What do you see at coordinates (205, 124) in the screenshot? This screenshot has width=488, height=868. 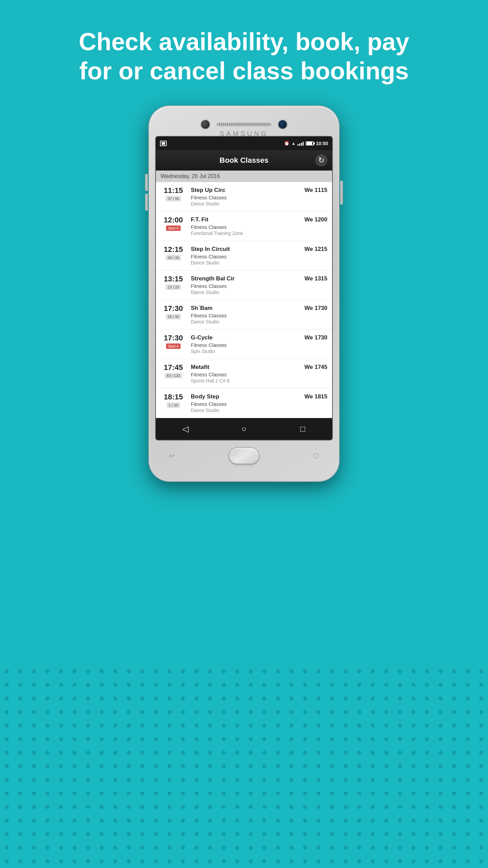 I see `camera-left-icon` at bounding box center [205, 124].